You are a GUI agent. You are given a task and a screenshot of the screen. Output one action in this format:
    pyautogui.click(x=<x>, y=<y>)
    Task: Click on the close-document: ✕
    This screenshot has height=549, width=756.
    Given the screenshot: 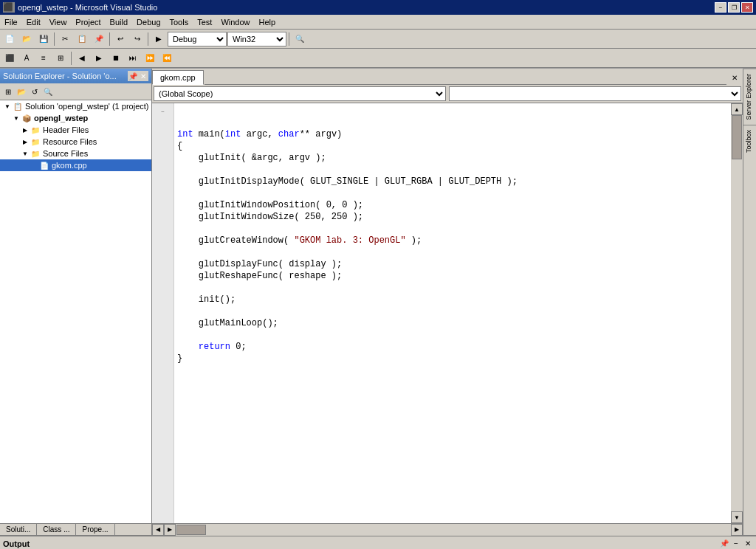 What is the action you would take?
    pyautogui.click(x=735, y=77)
    